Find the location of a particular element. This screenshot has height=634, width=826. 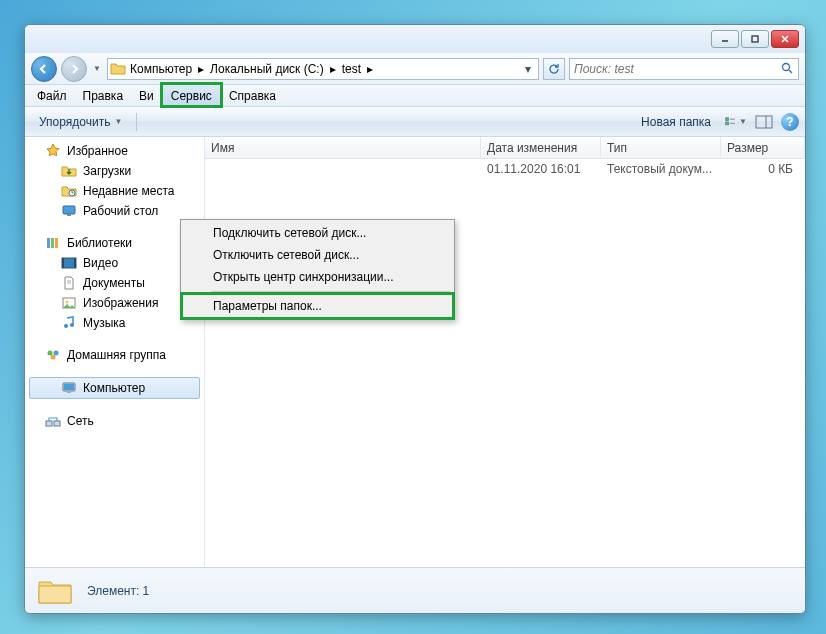

address-bar: Компьютер ▸ Локальный диск (C:) ▸ test ▸… is located at coordinates (323, 69).